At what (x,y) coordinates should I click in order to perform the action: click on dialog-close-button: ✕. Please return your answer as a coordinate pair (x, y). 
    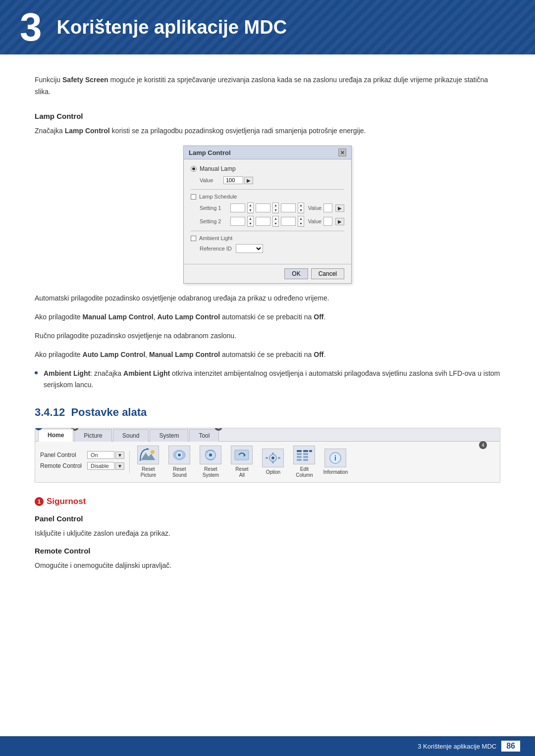
    Looking at the image, I should click on (342, 152).